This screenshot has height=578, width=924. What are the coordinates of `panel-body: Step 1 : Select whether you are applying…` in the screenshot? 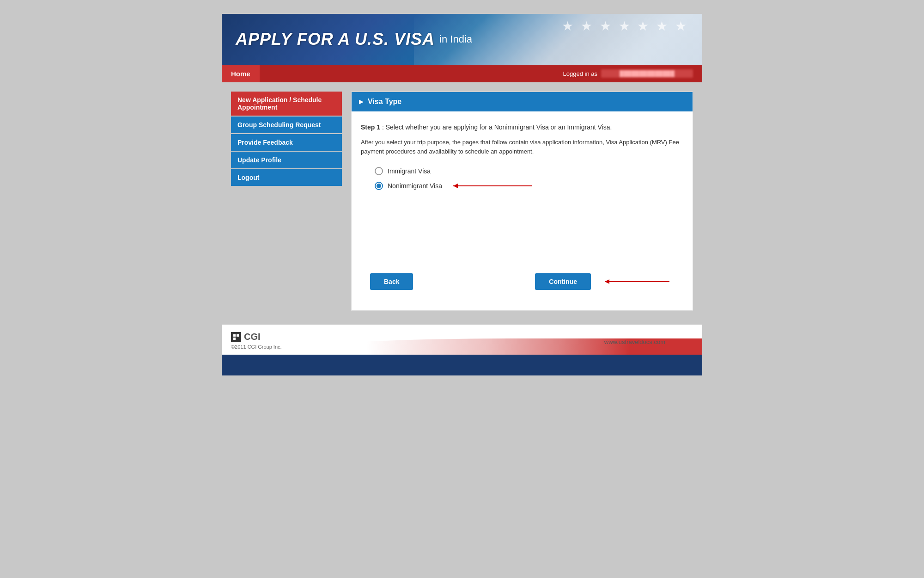 It's located at (522, 211).